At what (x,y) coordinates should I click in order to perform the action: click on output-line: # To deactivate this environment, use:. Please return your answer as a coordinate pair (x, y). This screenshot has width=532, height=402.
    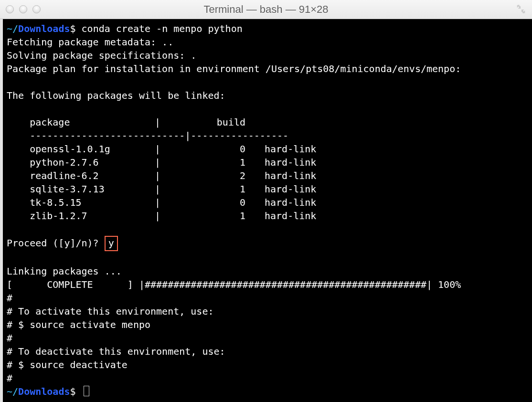
    Looking at the image, I should click on (116, 351).